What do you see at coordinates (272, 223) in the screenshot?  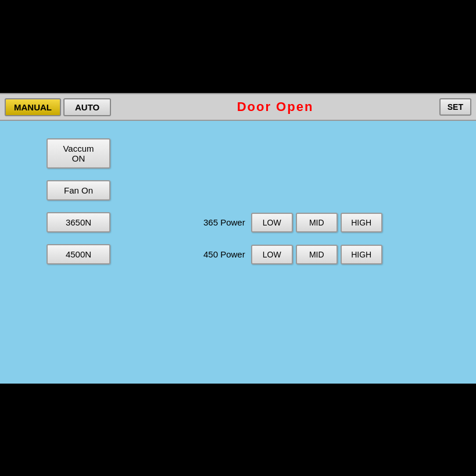 I see `low1-button: LOW` at bounding box center [272, 223].